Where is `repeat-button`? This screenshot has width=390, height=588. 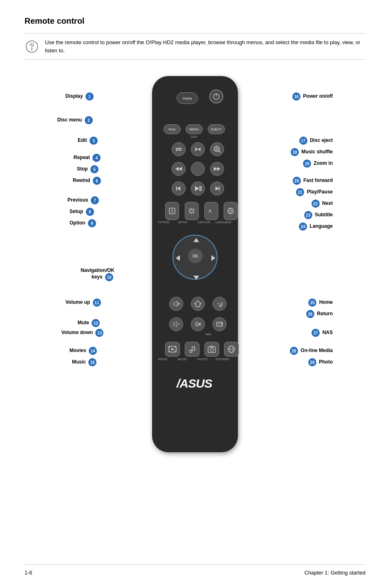 repeat-button is located at coordinates (179, 149).